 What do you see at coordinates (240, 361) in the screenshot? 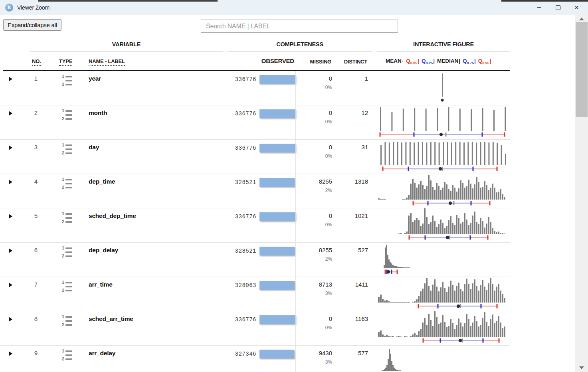
I see `observed-count: 327346` at bounding box center [240, 361].